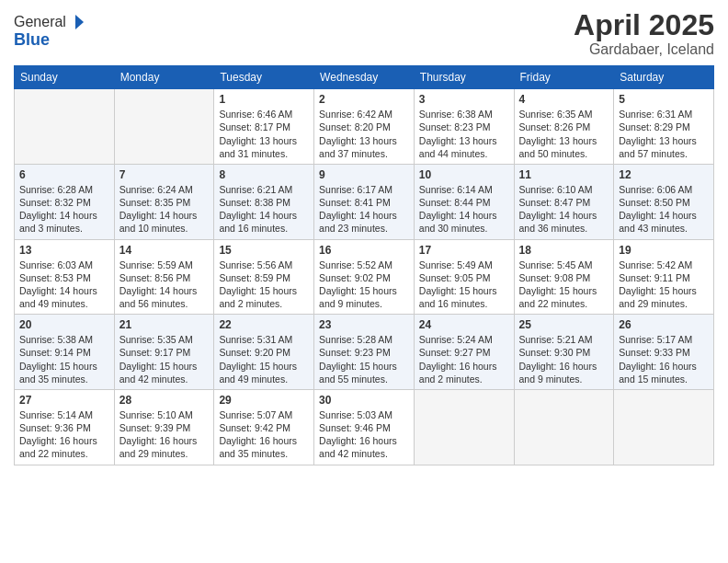 The width and height of the screenshot is (728, 563). Describe the element at coordinates (564, 250) in the screenshot. I see `day-number: 18` at that location.